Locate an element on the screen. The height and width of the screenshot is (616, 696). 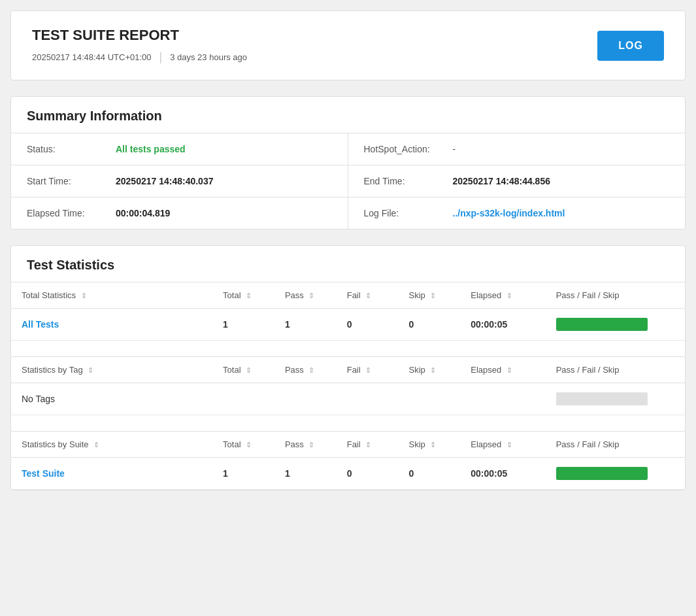
tag-col-total: Total ⇕ is located at coordinates (243, 370).